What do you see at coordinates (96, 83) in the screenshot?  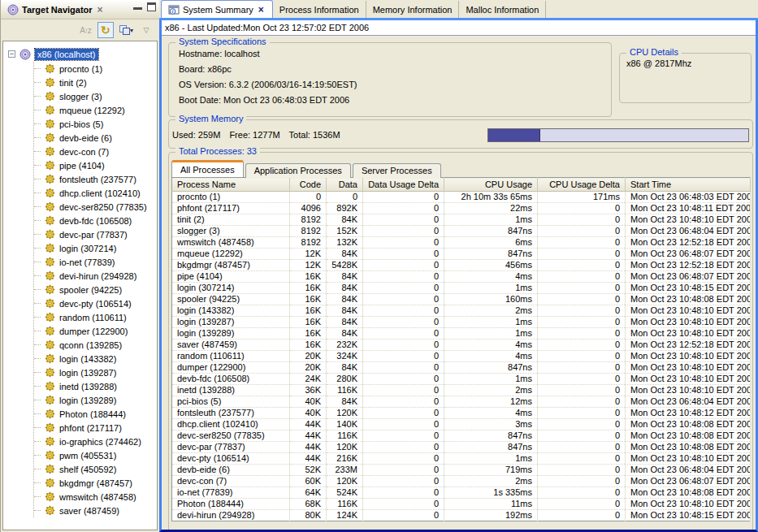 I see `tree-item: tinit (2)` at bounding box center [96, 83].